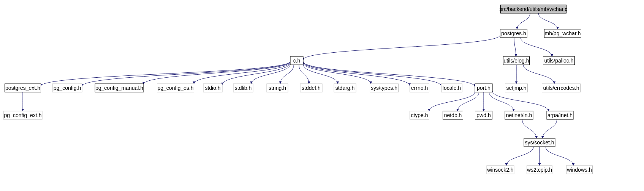 This screenshot has width=644, height=191. Describe the element at coordinates (345, 88) in the screenshot. I see `node-label-stdarg: stdarg.h` at that location.